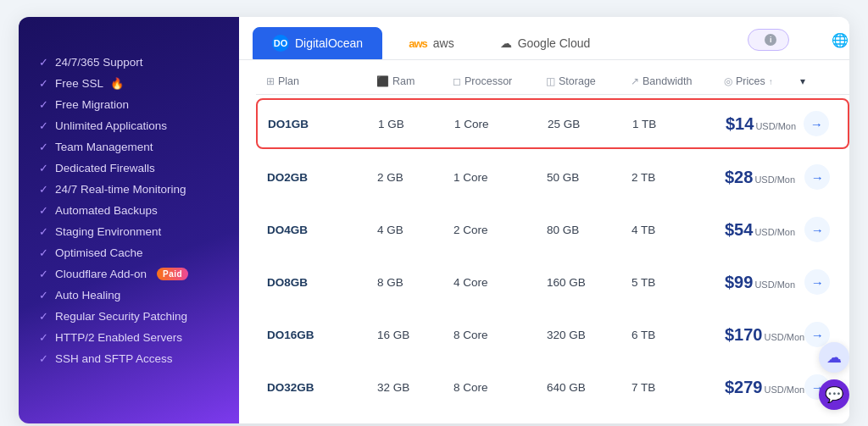  Describe the element at coordinates (418, 44) in the screenshot. I see `aws-icon: aws` at that location.